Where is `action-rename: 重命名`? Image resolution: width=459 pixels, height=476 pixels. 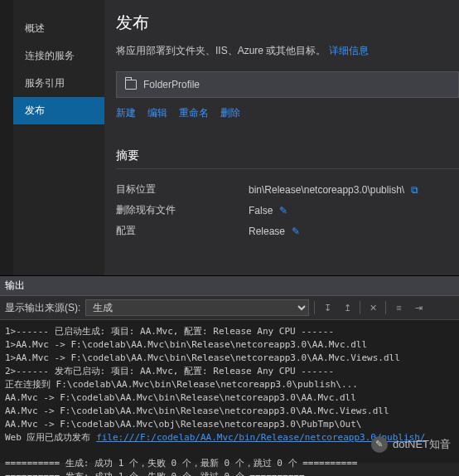 action-rename: 重命名 is located at coordinates (194, 113).